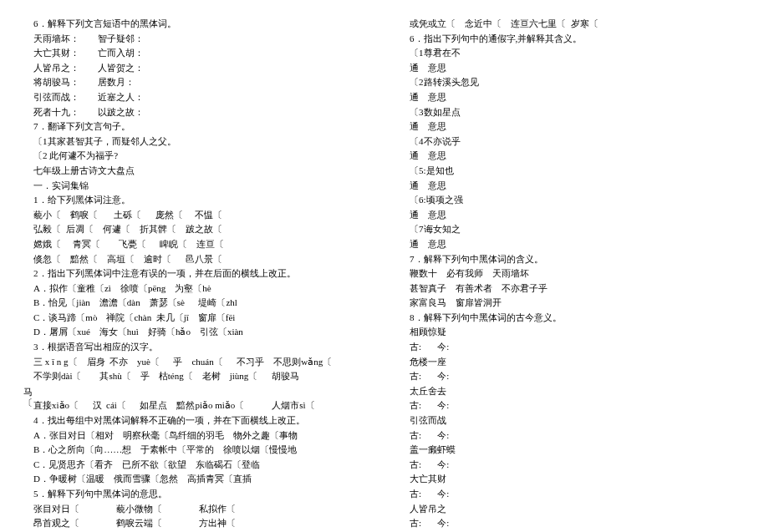 The width and height of the screenshot is (769, 532). What do you see at coordinates (196, 436) in the screenshot?
I see `text-line: A．张目对日〔相对 明察秋毫〔鸟纤细的羽毛 物外之趣〔事物` at bounding box center [196, 436].